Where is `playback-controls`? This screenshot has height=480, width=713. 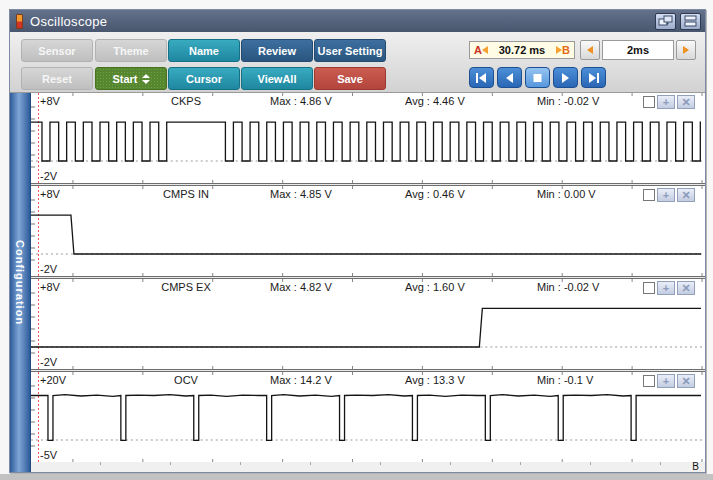
playback-controls is located at coordinates (538, 78).